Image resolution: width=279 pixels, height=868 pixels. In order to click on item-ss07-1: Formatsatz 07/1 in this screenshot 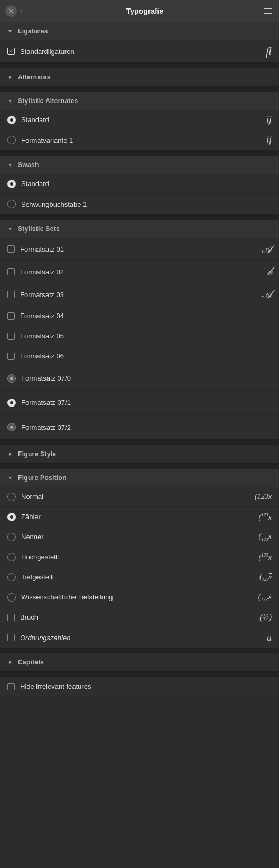, I will do `click(140, 403)`.